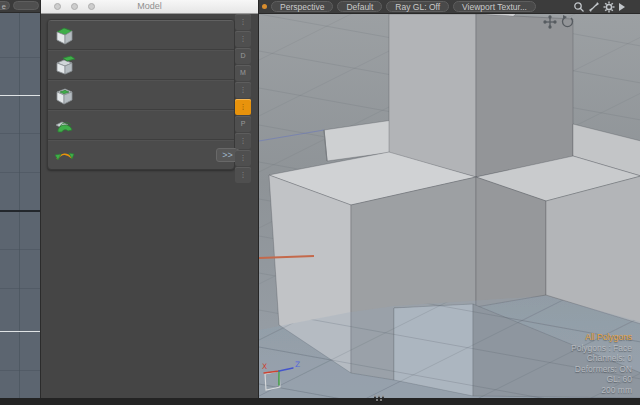  Describe the element at coordinates (602, 338) in the screenshot. I see `selection-mode-label: All Polygons` at that location.